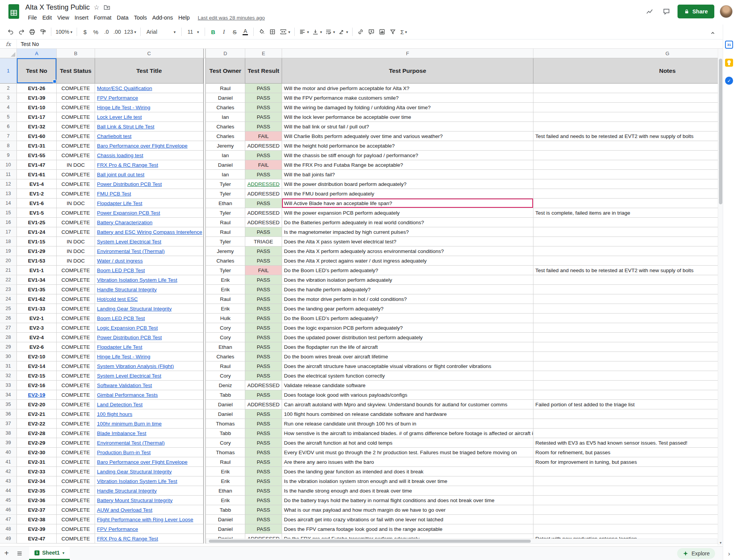  Describe the element at coordinates (37, 366) in the screenshot. I see `cell-test-no: EV2-14` at that location.